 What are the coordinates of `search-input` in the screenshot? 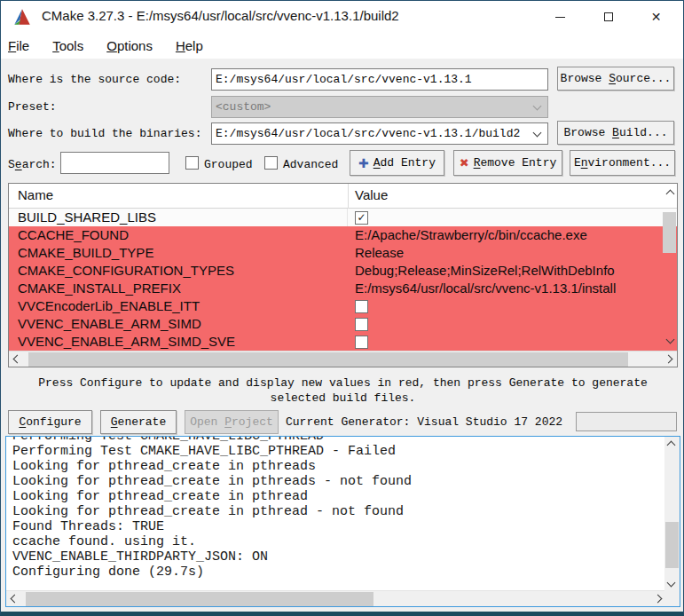 It's located at (115, 163).